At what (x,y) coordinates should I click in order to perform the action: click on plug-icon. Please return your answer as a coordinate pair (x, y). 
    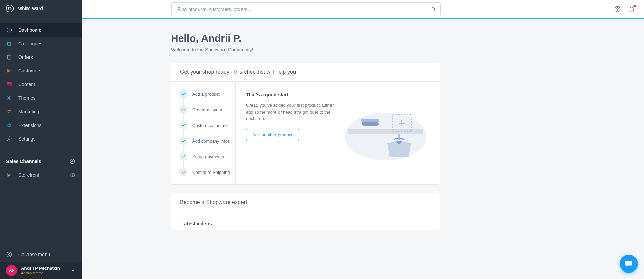
    Looking at the image, I should click on (9, 125).